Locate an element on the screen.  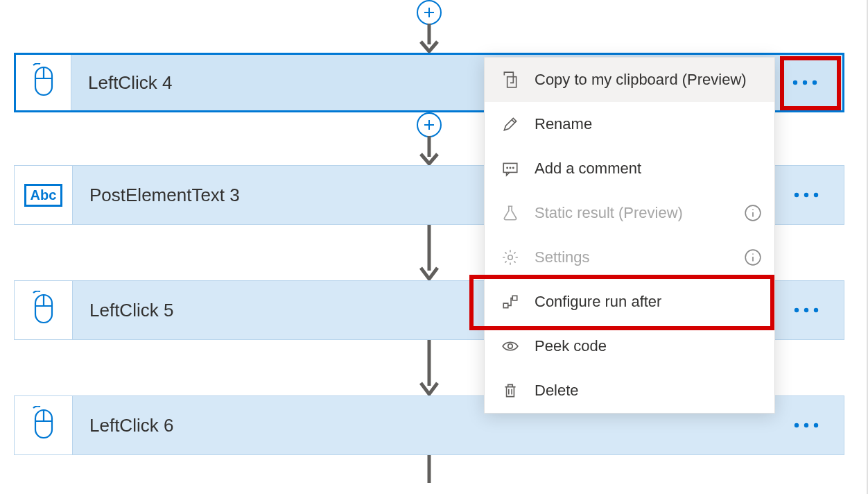
copy-icon is located at coordinates (510, 80).